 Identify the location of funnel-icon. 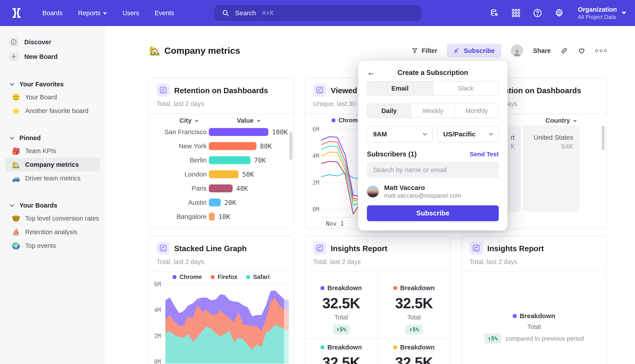
(415, 50).